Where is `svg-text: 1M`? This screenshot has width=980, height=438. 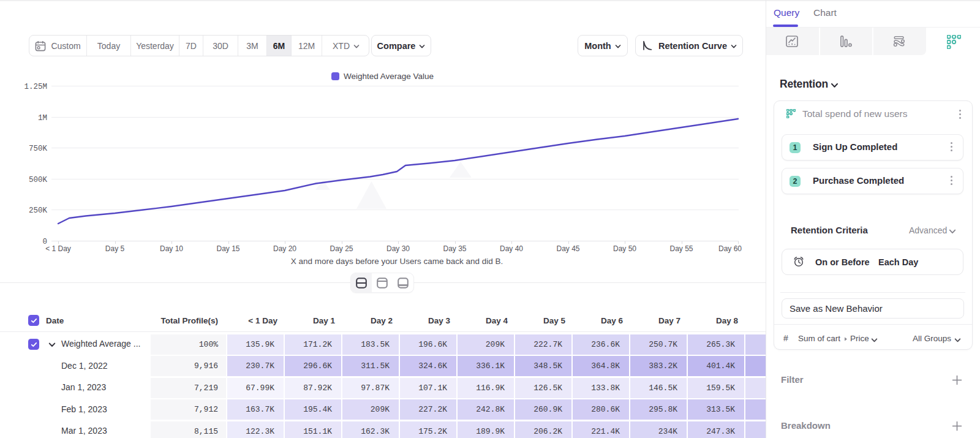 svg-text: 1M is located at coordinates (43, 118).